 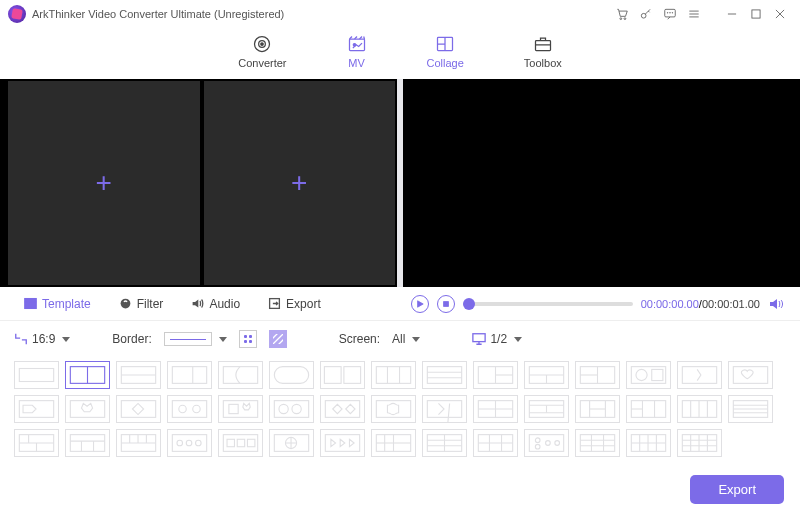 What do you see at coordinates (732, 14) in the screenshot?
I see `minimize-button` at bounding box center [732, 14].